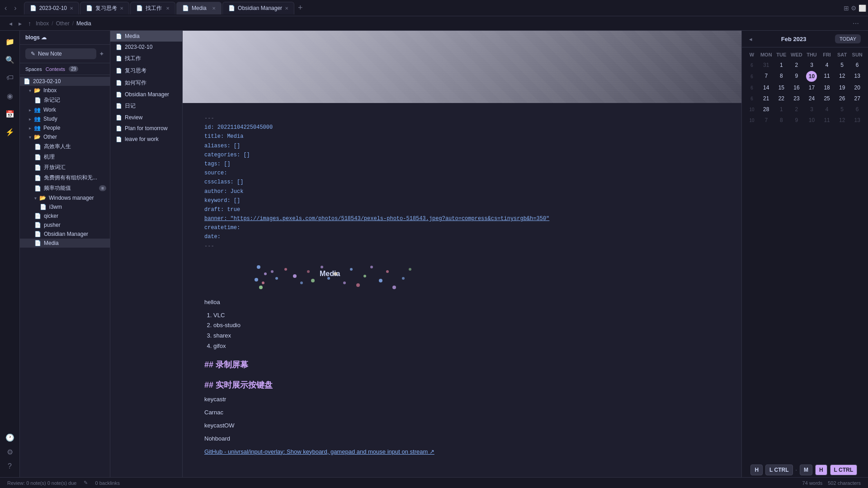 The width and height of the screenshot is (868, 488). Describe the element at coordinates (827, 88) in the screenshot. I see `cal-day-18: 18` at that location.